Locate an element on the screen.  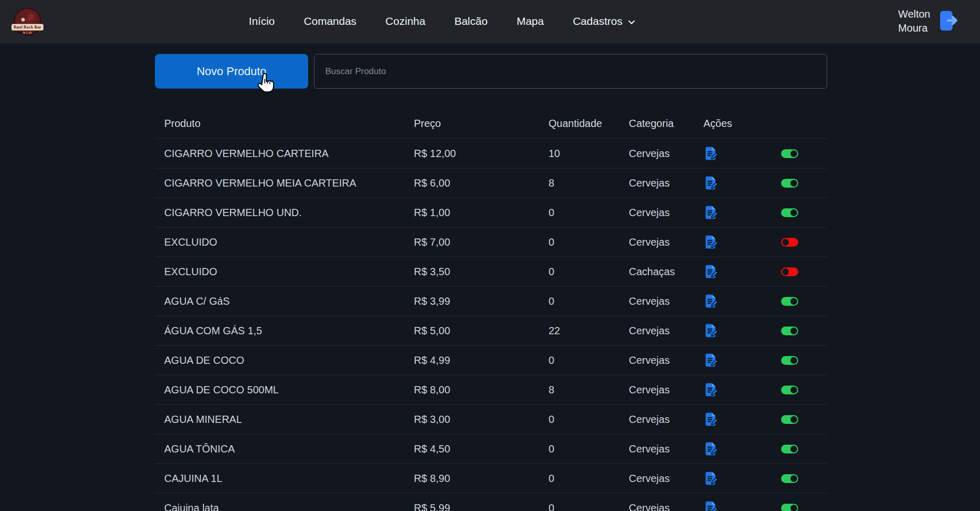
product-price: R$ 8,00 is located at coordinates (481, 390).